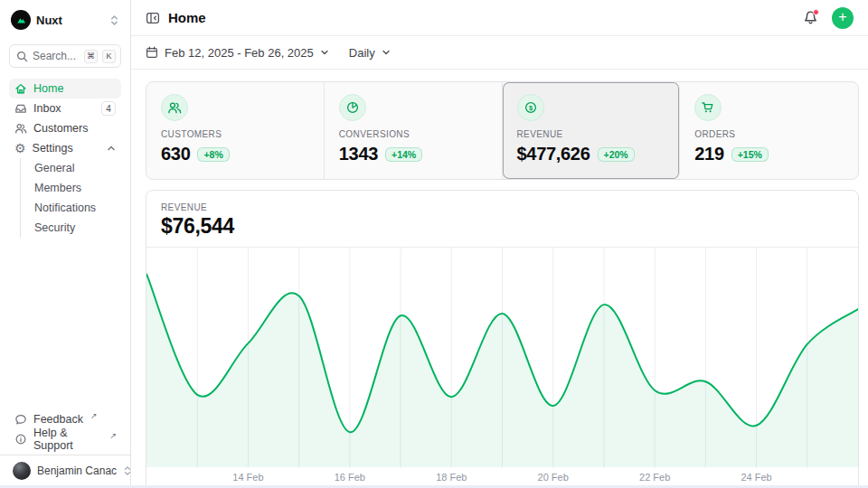  Describe the element at coordinates (77, 471) in the screenshot. I see `user-name: Benjamin Canac` at that location.